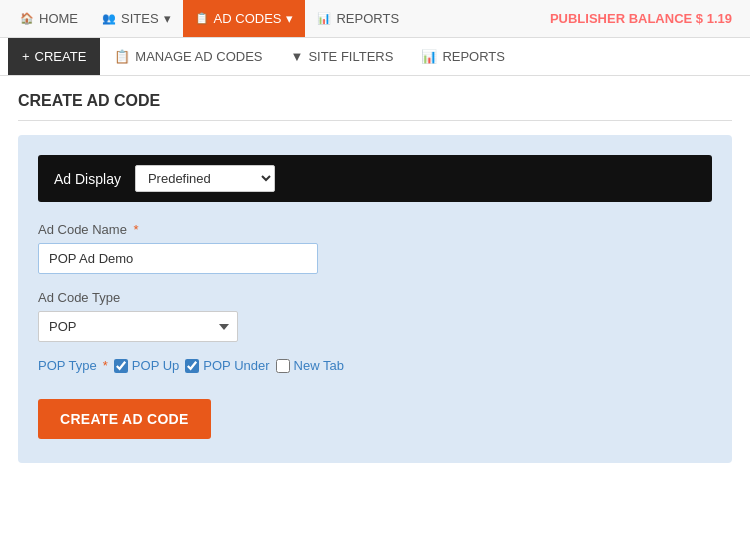 The width and height of the screenshot is (750, 556). Describe the element at coordinates (375, 178) in the screenshot. I see `ad-display-bar: Ad Display Predefined Custom` at that location.